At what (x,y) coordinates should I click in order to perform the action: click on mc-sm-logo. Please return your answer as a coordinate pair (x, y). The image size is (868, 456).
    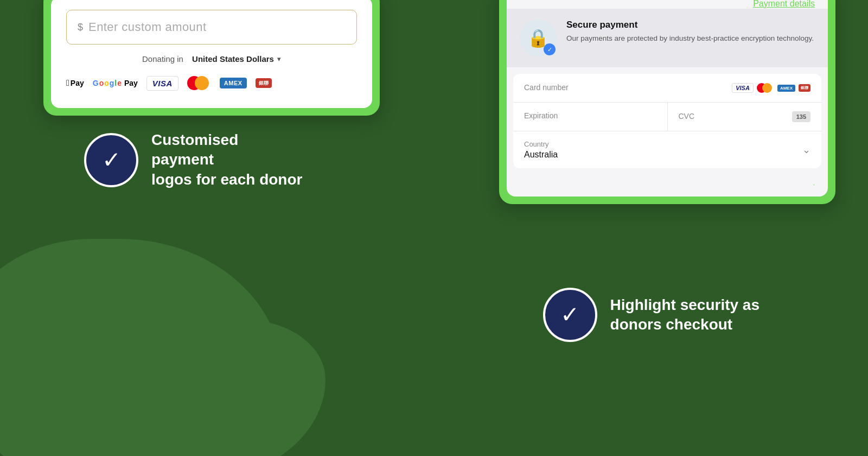
    Looking at the image, I should click on (765, 88).